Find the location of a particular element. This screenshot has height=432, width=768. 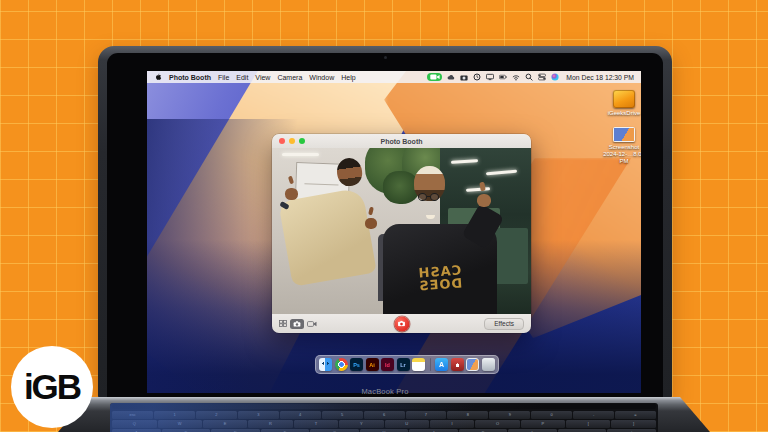

key-Q: Q is located at coordinates (134, 424).